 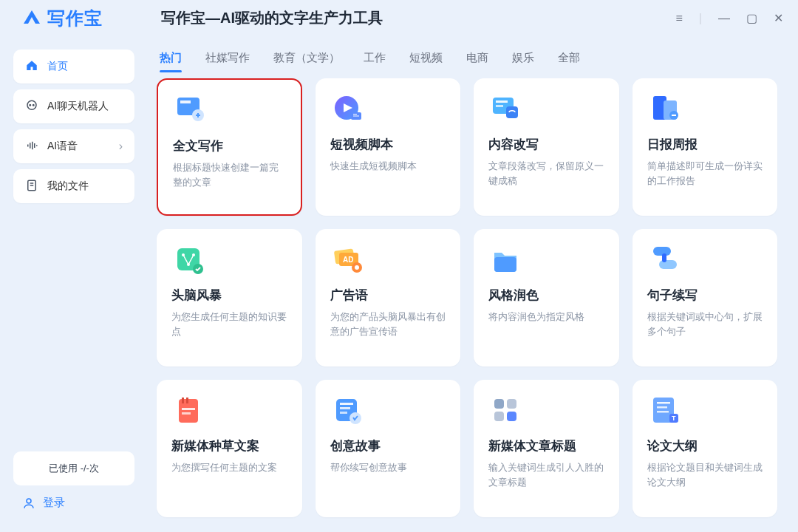 What do you see at coordinates (706, 261) in the screenshot?
I see `chain-blue-icon` at bounding box center [706, 261].